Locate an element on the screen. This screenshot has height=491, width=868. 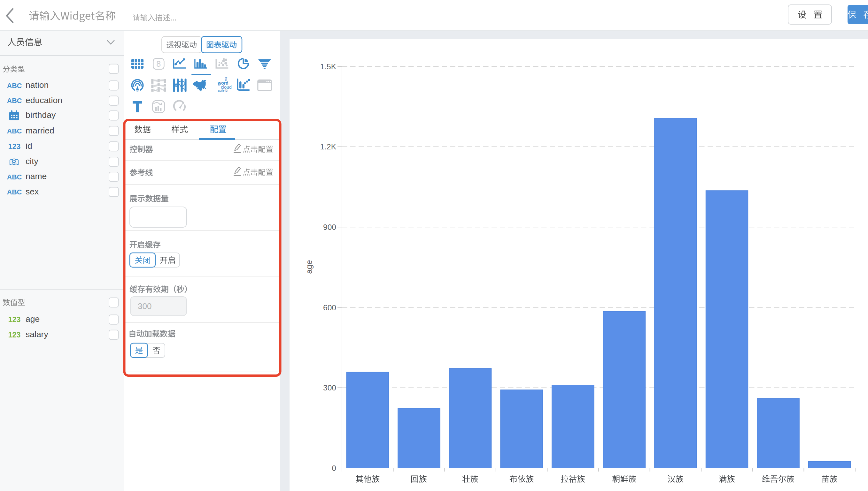
svg-text: sex is located at coordinates (32, 192).